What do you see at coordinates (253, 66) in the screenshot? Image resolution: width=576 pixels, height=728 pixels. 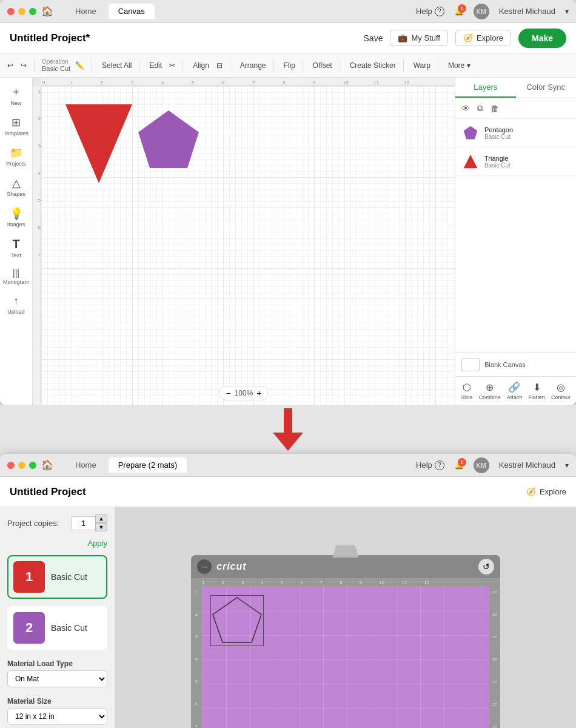 I see `arrange-button: Arrange` at bounding box center [253, 66].